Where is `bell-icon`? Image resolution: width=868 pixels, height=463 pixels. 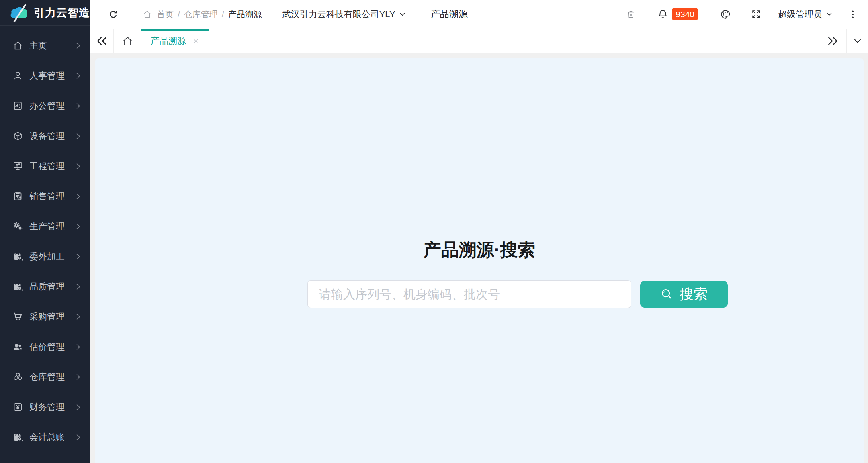
bell-icon is located at coordinates (663, 14).